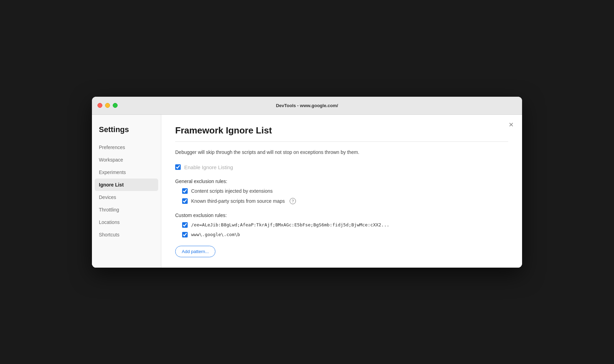 Image resolution: width=614 pixels, height=364 pixels. Describe the element at coordinates (342, 130) in the screenshot. I see `page-title: Framework Ignore List` at that location.